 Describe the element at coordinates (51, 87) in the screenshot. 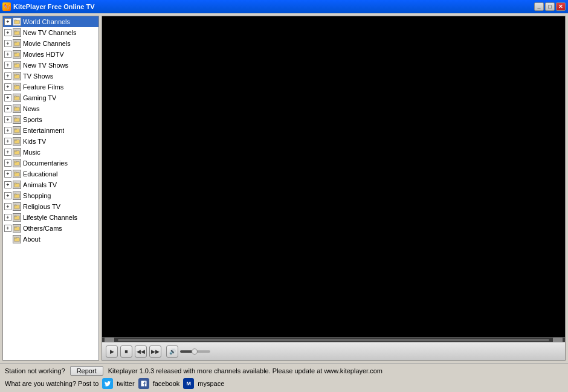

I see `sidebar-item-feature-films: + Feature Films` at that location.